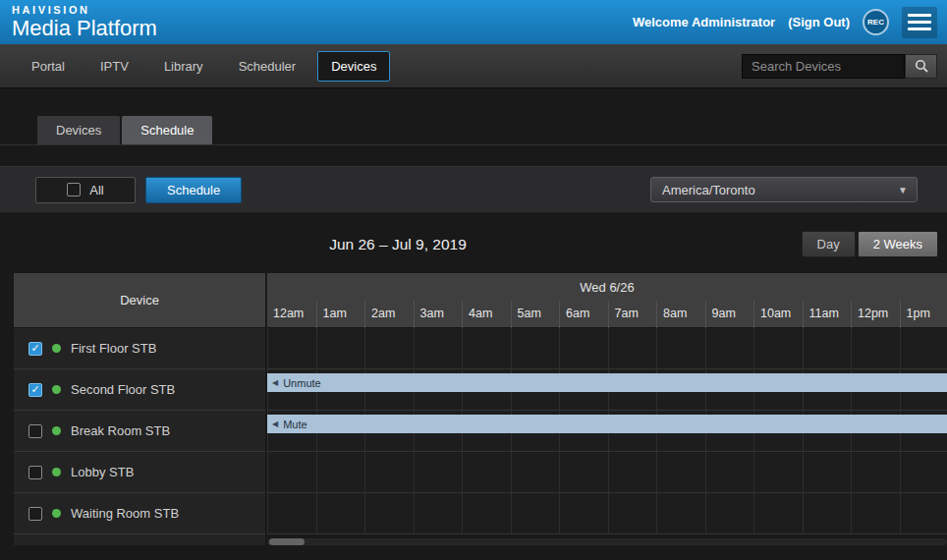  Describe the element at coordinates (486, 314) in the screenshot. I see `time-label: 4am` at that location.